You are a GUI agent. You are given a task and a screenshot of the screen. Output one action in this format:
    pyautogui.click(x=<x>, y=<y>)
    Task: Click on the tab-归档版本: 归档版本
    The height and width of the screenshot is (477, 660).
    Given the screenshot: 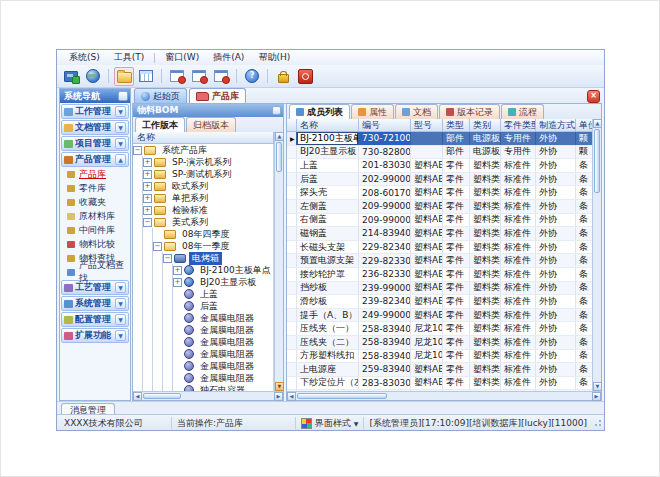 What is the action you would take?
    pyautogui.click(x=211, y=124)
    